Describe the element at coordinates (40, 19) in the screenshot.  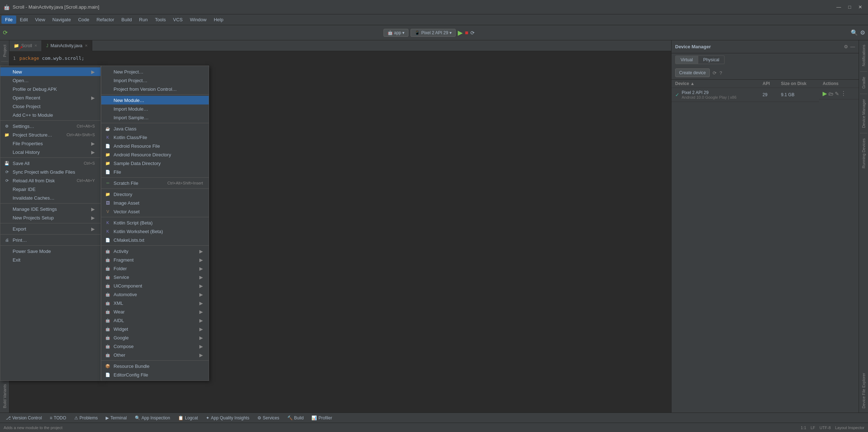
I see `menu-view: View` at that location.